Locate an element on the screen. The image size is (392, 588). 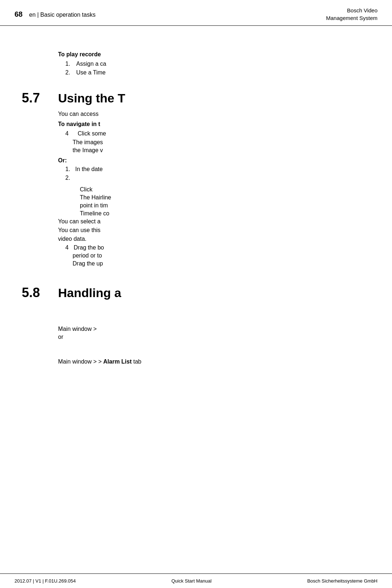
company-line2: Management System is located at coordinates (352, 18).